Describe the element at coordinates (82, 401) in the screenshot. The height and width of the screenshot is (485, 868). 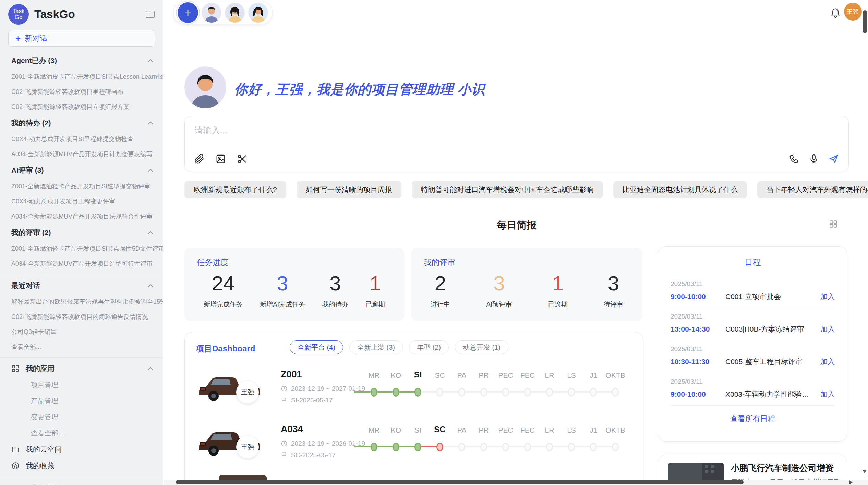
I see `sidebar-item-product-mgmt: 产品管理` at that location.